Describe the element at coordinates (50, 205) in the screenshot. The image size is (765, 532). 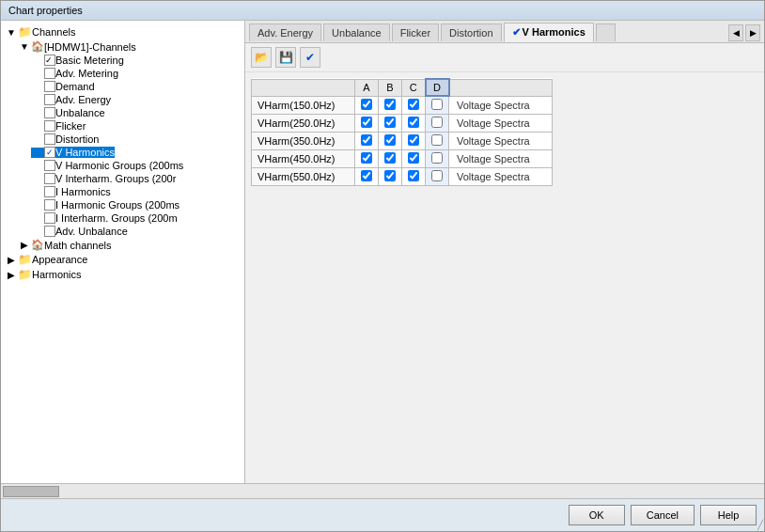
I see `check-i-harmonic-groups` at that location.